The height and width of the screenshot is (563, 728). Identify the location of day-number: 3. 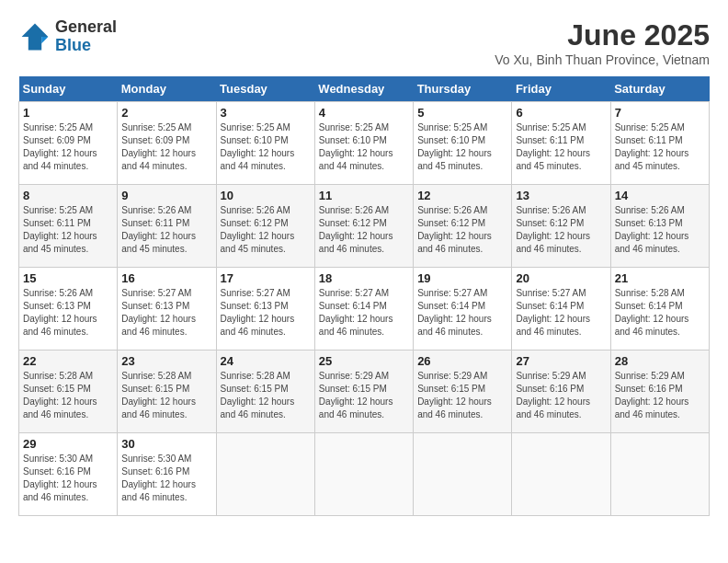
(266, 112).